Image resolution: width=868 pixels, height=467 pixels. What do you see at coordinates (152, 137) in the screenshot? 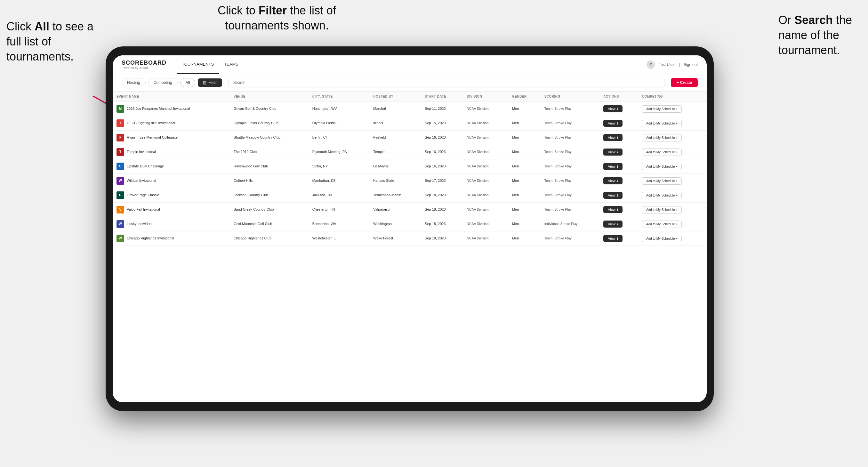
I see `event-name-text: Ryan T. Lee Memorial Collegiate` at bounding box center [152, 137].